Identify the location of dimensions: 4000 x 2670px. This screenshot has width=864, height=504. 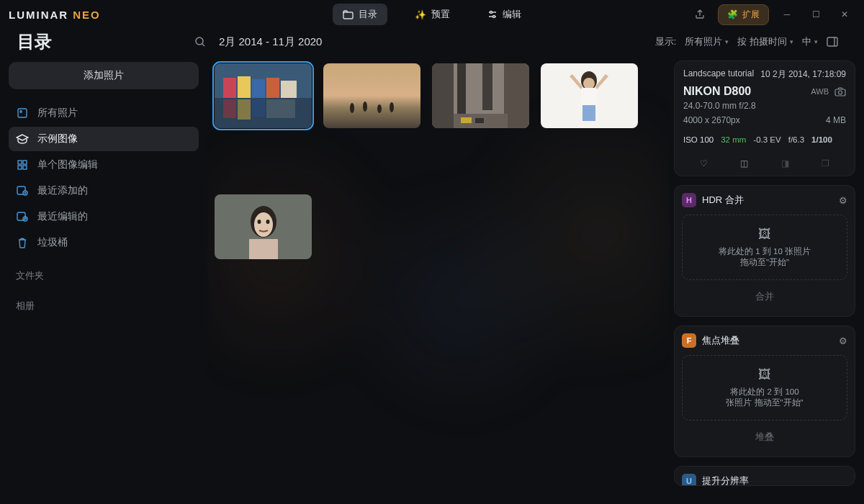
(711, 120).